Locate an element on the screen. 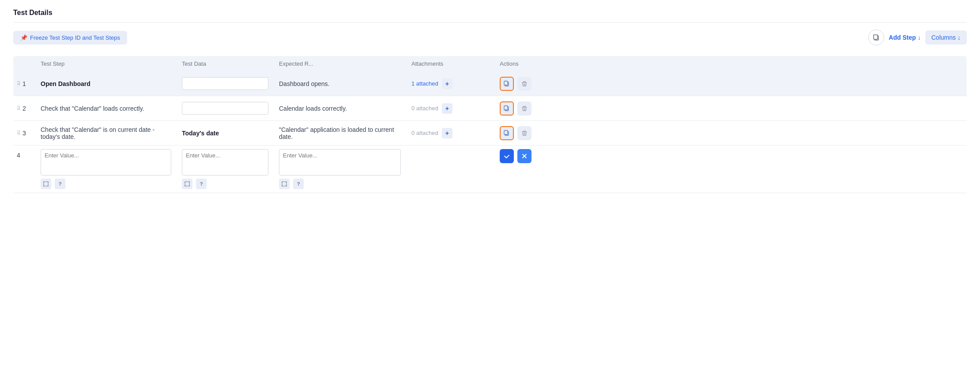 The image size is (980, 366). attachments-cell-3: 0 attached + is located at coordinates (450, 133).